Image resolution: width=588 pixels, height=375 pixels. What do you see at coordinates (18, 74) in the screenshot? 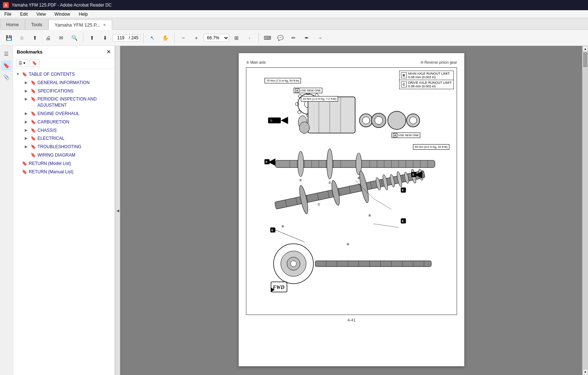
I see `expand-icon: ▼` at bounding box center [18, 74].